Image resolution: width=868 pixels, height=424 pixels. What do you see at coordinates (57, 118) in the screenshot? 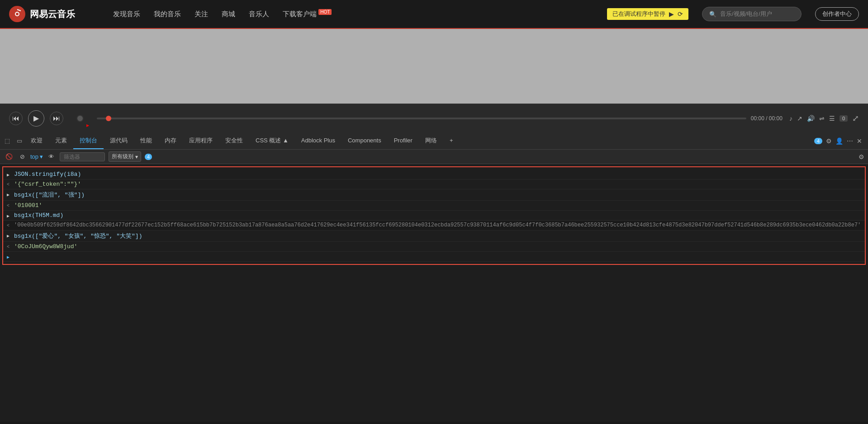
I see `next-btn: ⏭` at bounding box center [57, 118].